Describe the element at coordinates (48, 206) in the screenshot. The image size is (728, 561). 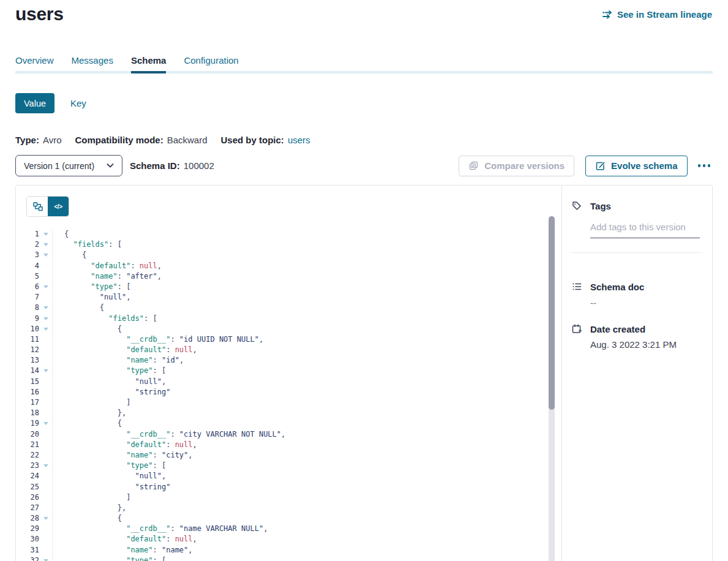
I see `schema-view-toggle: </>` at that location.